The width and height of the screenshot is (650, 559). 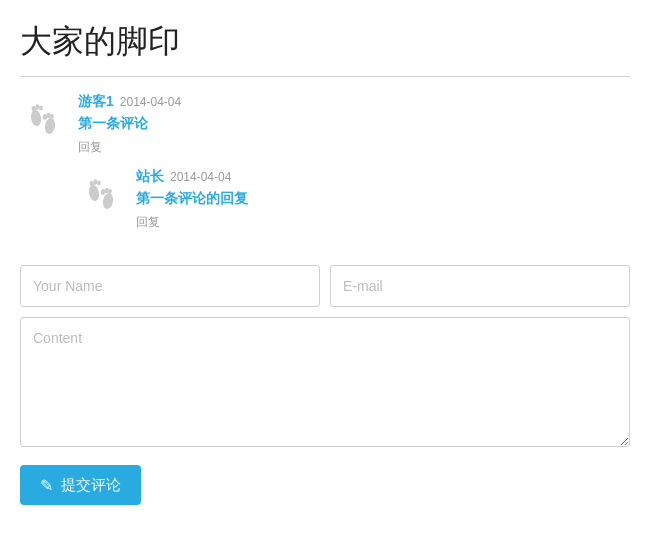 I want to click on name-input, so click(x=170, y=286).